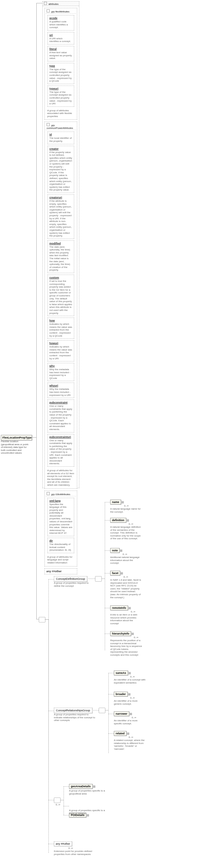  What do you see at coordinates (61, 243) in the screenshot?
I see `attribute-name: modified` at bounding box center [61, 243].